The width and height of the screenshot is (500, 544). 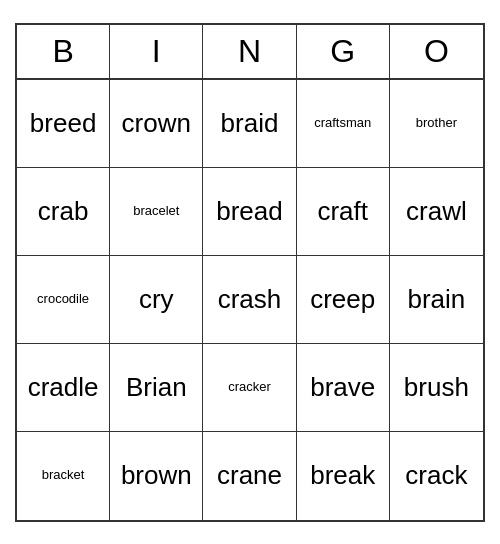 What do you see at coordinates (64, 212) in the screenshot?
I see `grid-cell: crab` at bounding box center [64, 212].